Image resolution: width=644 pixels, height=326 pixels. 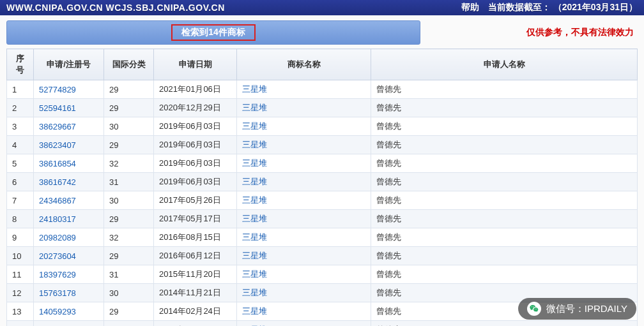 What do you see at coordinates (195, 108) in the screenshot?
I see `cell-date: 2020年12月29日` at bounding box center [195, 108].